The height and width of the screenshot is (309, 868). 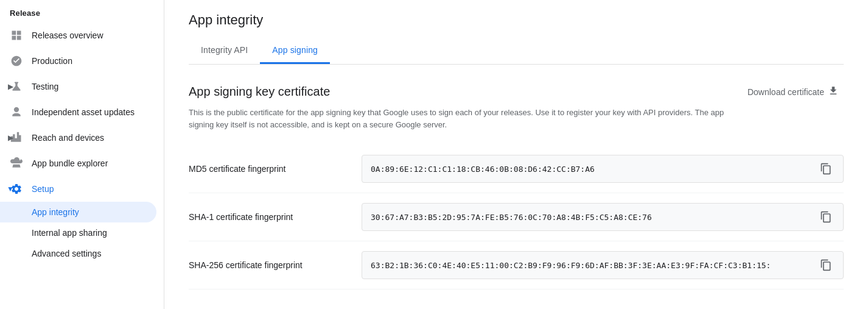 I want to click on tabs-container: Integrity API App signing, so click(x=516, y=51).